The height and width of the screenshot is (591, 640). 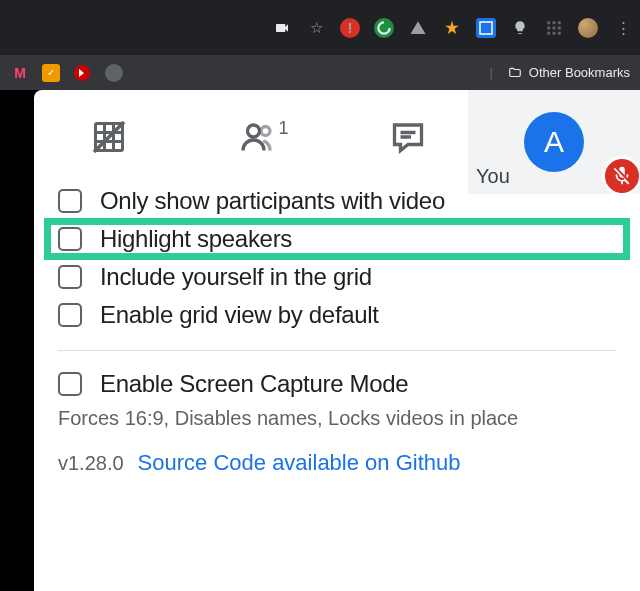 What do you see at coordinates (240, 315) in the screenshot?
I see `option-label: Enable grid view by default` at bounding box center [240, 315].